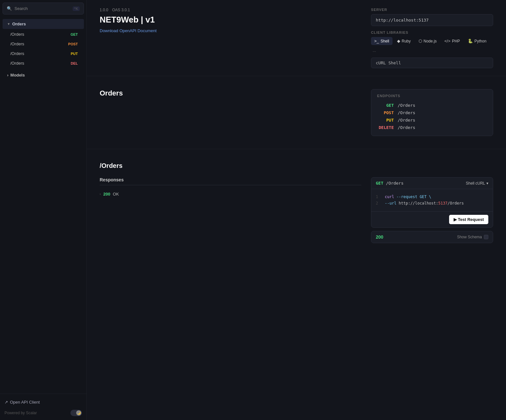 The image size is (506, 420). What do you see at coordinates (477, 41) in the screenshot?
I see `client-lib-python: 🐍 Python` at bounding box center [477, 41].